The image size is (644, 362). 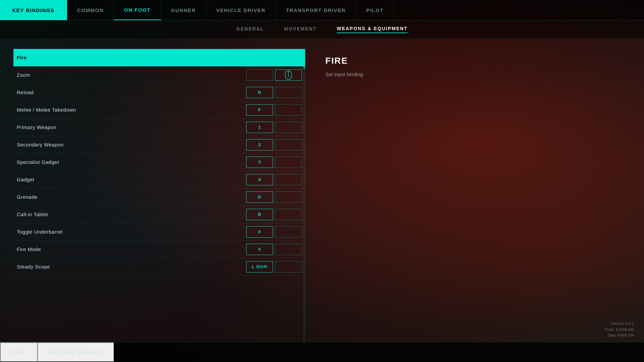 What do you see at coordinates (130, 93) in the screenshot?
I see `binding-name-reload: Reload` at bounding box center [130, 93].